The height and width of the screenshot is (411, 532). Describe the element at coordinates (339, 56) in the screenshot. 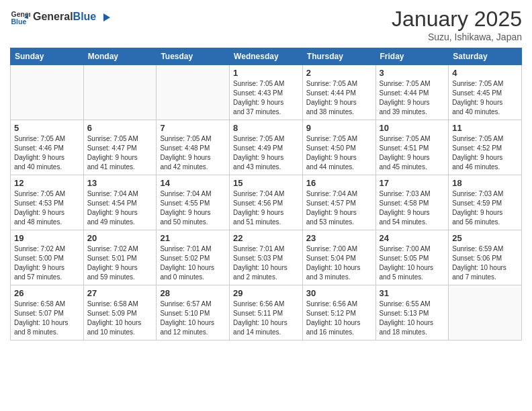

I see `col-thursday: Thursday` at that location.